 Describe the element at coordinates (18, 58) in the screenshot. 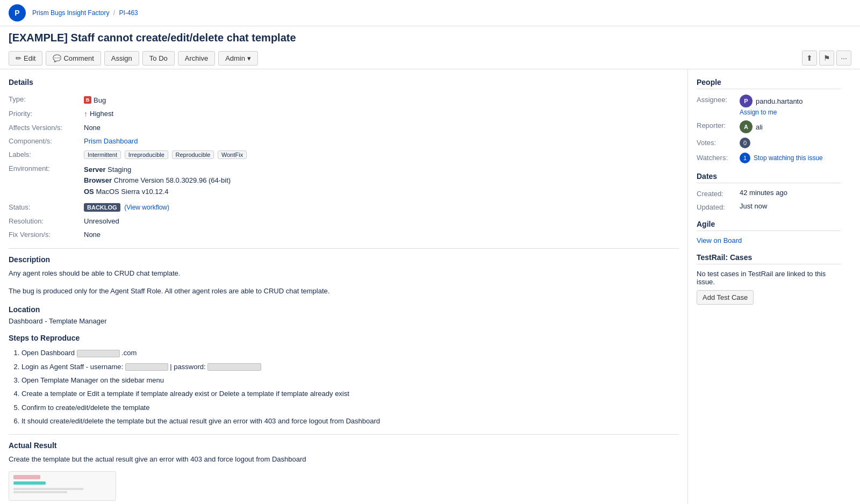

I see `pencil-icon: ✏` at that location.